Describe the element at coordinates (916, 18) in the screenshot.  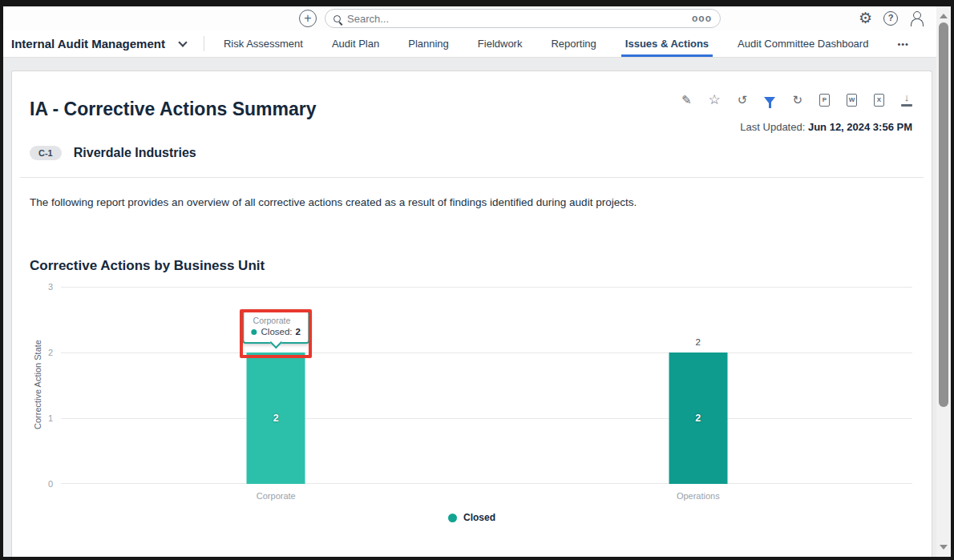
I see `user-icon` at that location.